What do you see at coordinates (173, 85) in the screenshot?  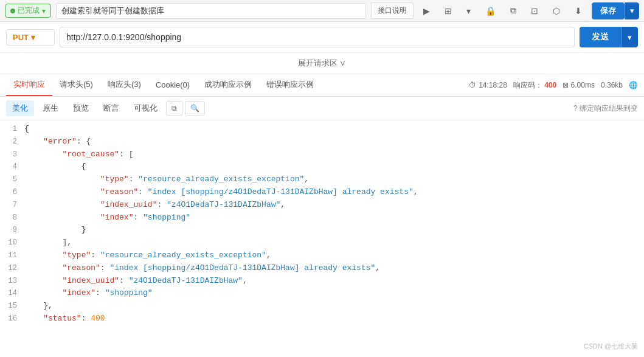 I see `tab-cookie: Cookie(0)` at bounding box center [173, 85].